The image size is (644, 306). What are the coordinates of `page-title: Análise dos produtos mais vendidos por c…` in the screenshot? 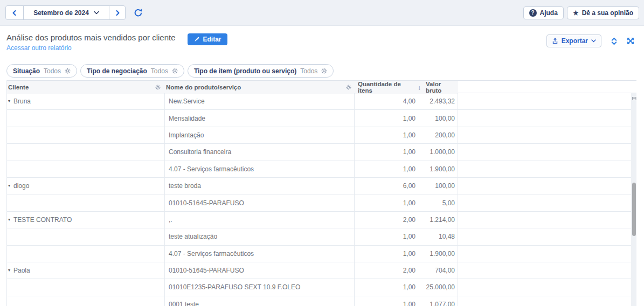 It's located at (91, 38).